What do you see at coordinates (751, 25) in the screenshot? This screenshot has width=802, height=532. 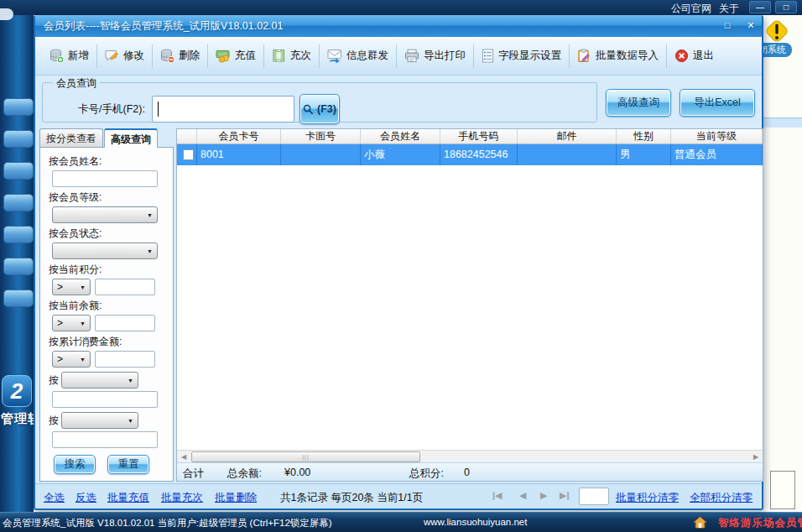 I see `dialog-close-button: ✕` at bounding box center [751, 25].